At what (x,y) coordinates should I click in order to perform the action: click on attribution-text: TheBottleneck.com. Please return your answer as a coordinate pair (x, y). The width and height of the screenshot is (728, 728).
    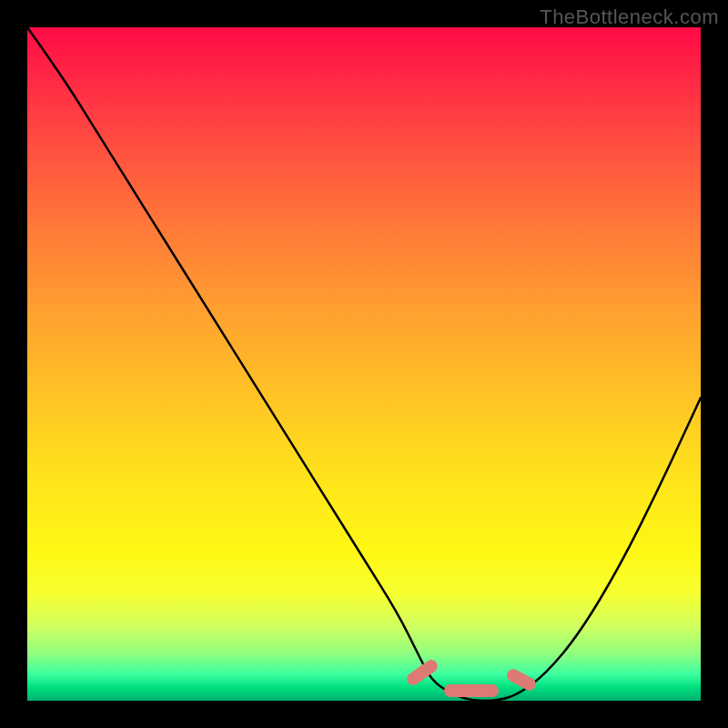
    Looking at the image, I should click on (630, 17).